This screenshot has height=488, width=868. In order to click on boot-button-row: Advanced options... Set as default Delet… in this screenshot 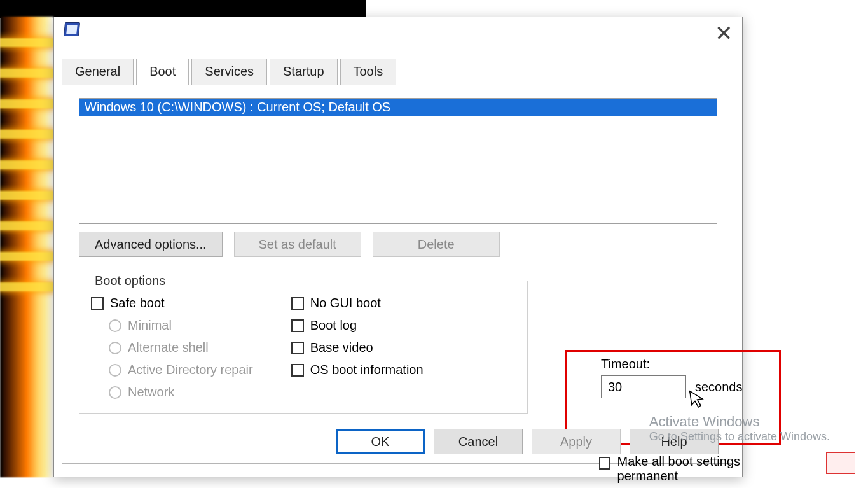, I will do `click(398, 244)`.